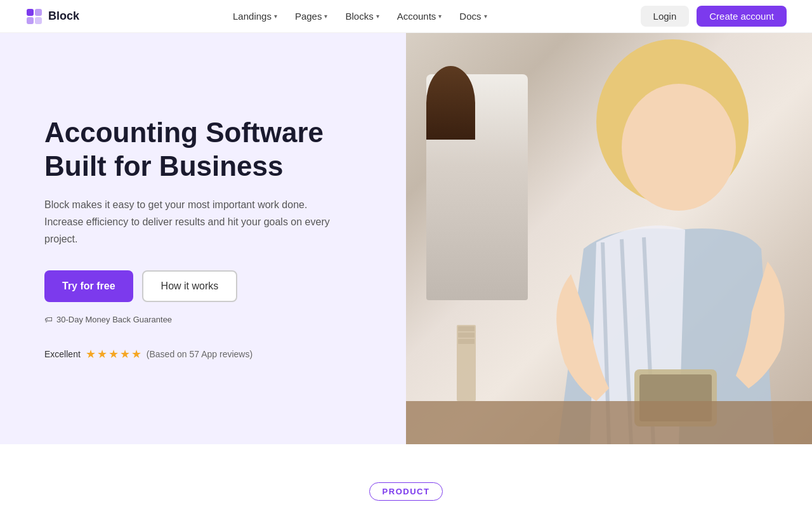  What do you see at coordinates (63, 16) in the screenshot?
I see `logo-text: Block` at bounding box center [63, 16].